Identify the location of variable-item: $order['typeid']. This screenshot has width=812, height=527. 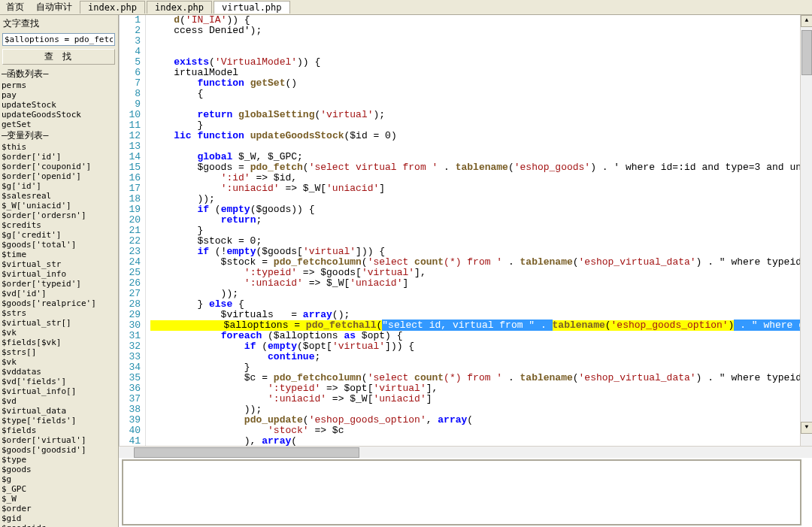
(59, 284).